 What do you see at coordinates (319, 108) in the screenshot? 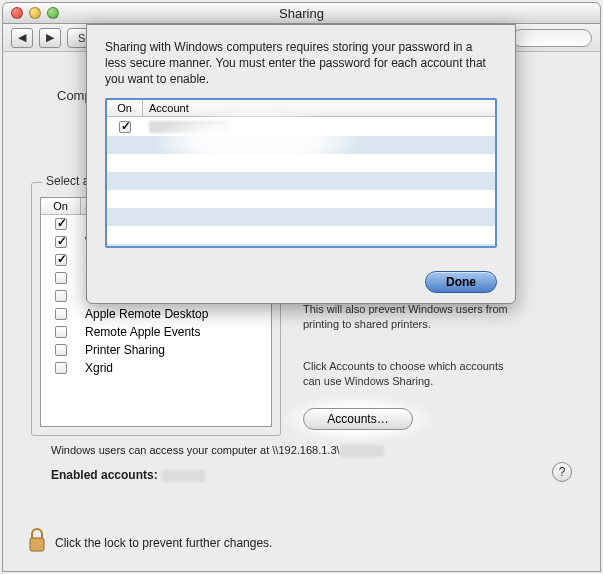
I see `sheet-header-account: Account` at bounding box center [319, 108].